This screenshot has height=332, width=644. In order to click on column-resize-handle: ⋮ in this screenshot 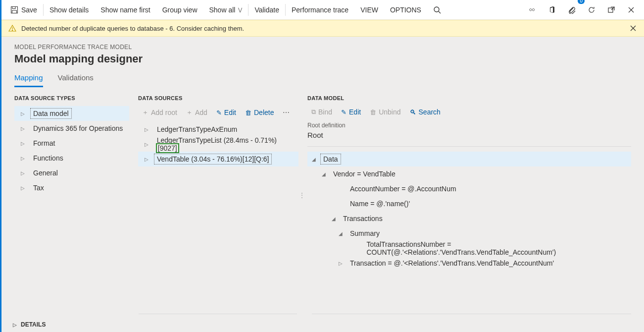, I will do `click(300, 195)`.